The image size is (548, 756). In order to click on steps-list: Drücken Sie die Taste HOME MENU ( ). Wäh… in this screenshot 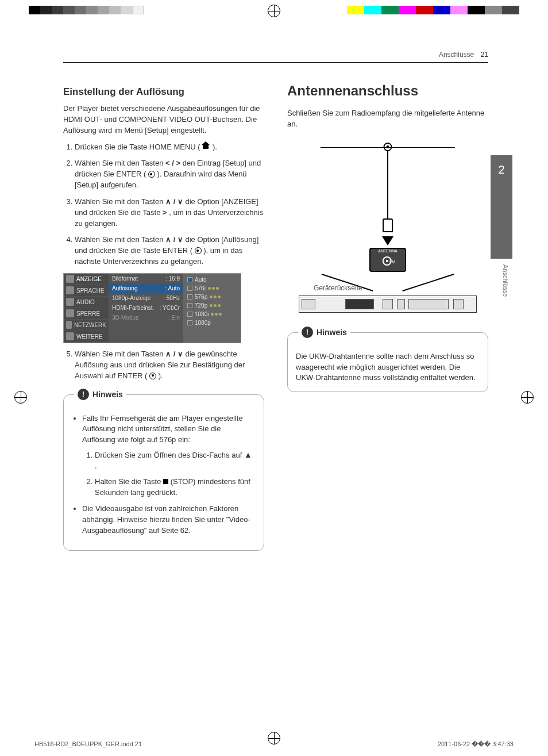, I will do `click(164, 205)`.